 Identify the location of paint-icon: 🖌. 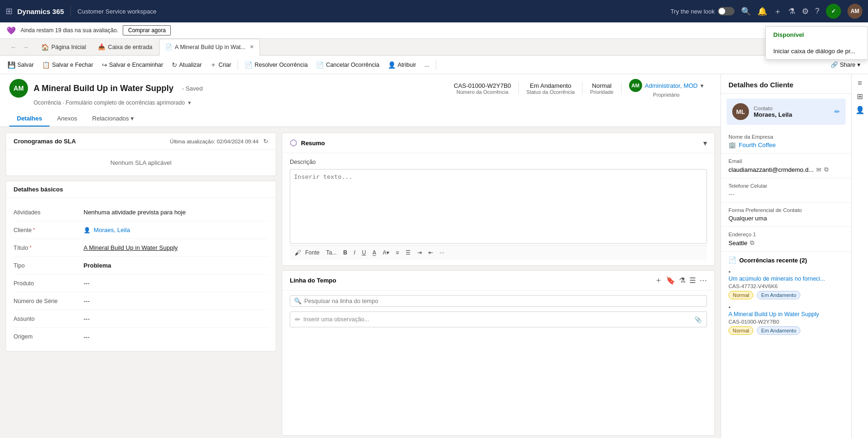
(298, 253).